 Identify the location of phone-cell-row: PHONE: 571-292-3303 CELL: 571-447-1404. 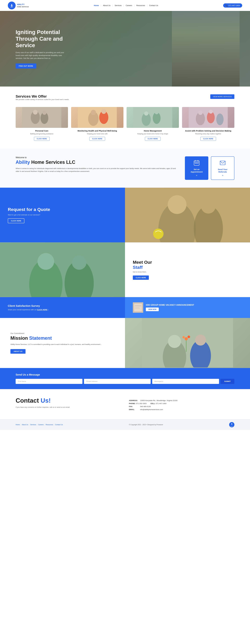
(182, 404).